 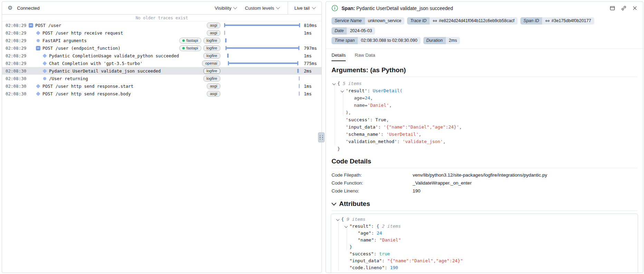 I want to click on code-details-table: Code Filepath:venv/lib/python3.12/site-p…, so click(x=484, y=183).